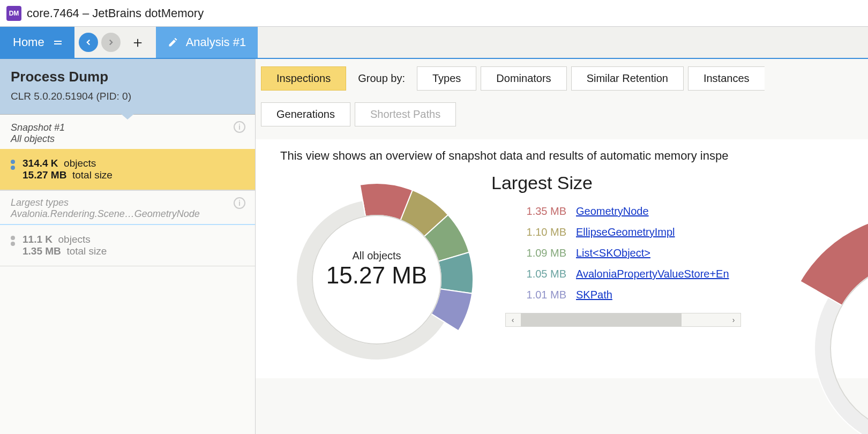 The image size is (868, 434). What do you see at coordinates (540, 274) in the screenshot?
I see `legend-size: 1.05 MB` at bounding box center [540, 274].